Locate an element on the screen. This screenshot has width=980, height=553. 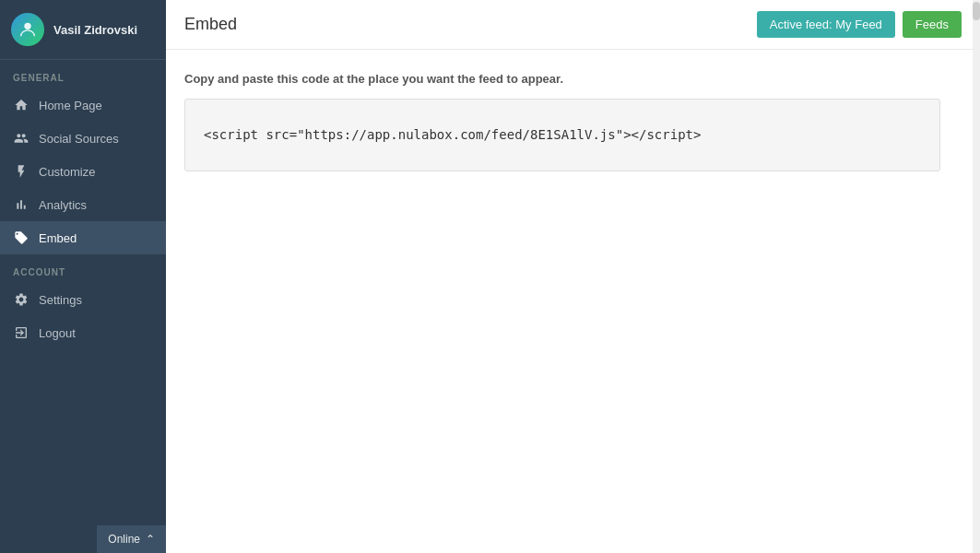
page-title: Embed is located at coordinates (210, 24).